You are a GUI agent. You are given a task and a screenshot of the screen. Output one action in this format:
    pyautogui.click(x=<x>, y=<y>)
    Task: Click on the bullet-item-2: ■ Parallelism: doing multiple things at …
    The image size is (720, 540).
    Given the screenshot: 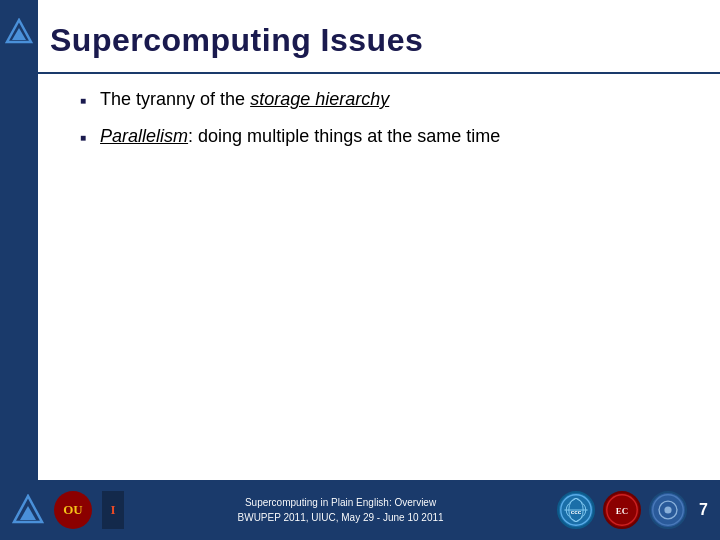 What is the action you would take?
    pyautogui.click(x=400, y=136)
    